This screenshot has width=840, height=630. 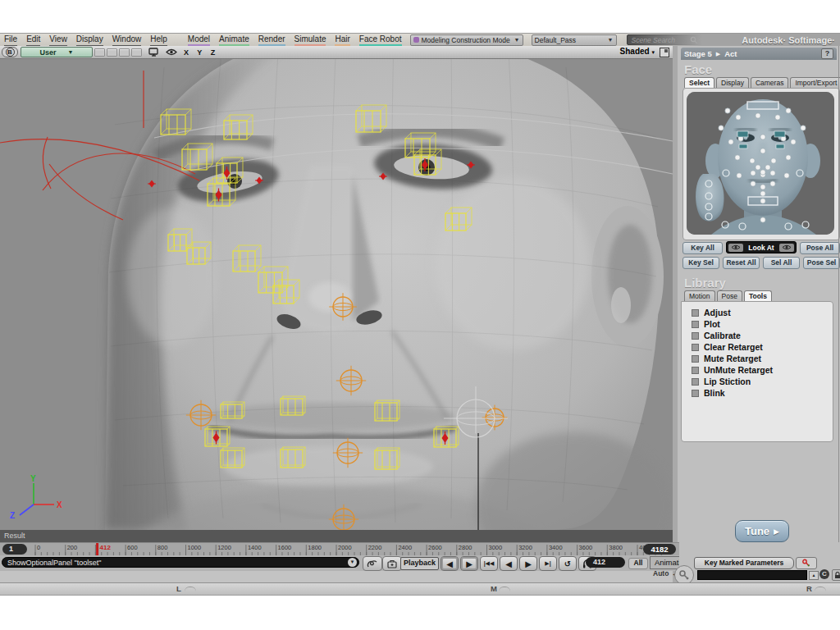 I want to click on timeline-start-frame: 1, so click(x=15, y=550).